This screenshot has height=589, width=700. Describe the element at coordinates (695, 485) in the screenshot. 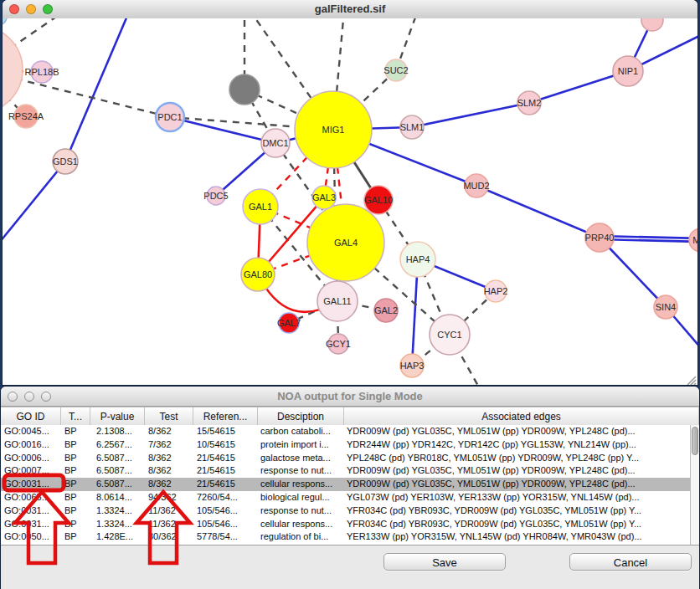

I see `vertical-scrollbar` at that location.